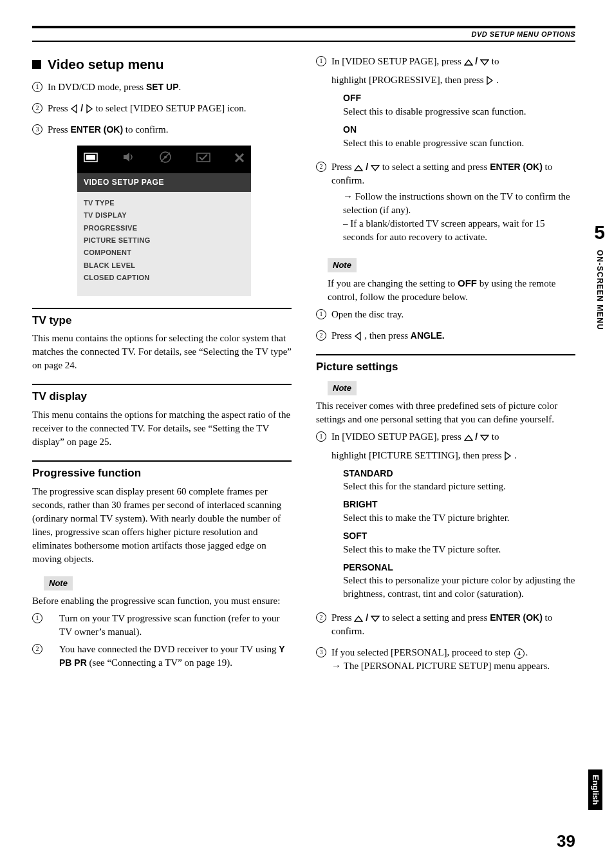 Image resolution: width=614 pixels, height=868 pixels. Describe the element at coordinates (445, 336) in the screenshot. I see `note-step-2: 2 Press , then press ANGLE.` at that location.